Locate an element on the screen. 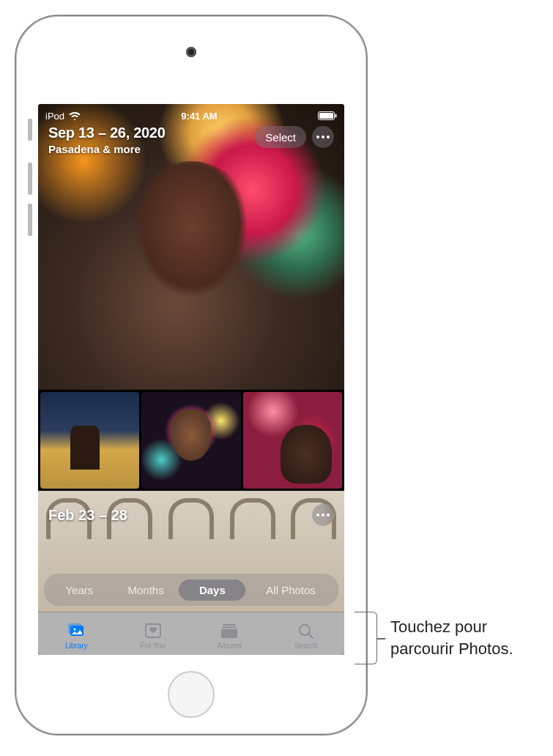 The width and height of the screenshot is (553, 756). segment-years: Years is located at coordinates (79, 590).